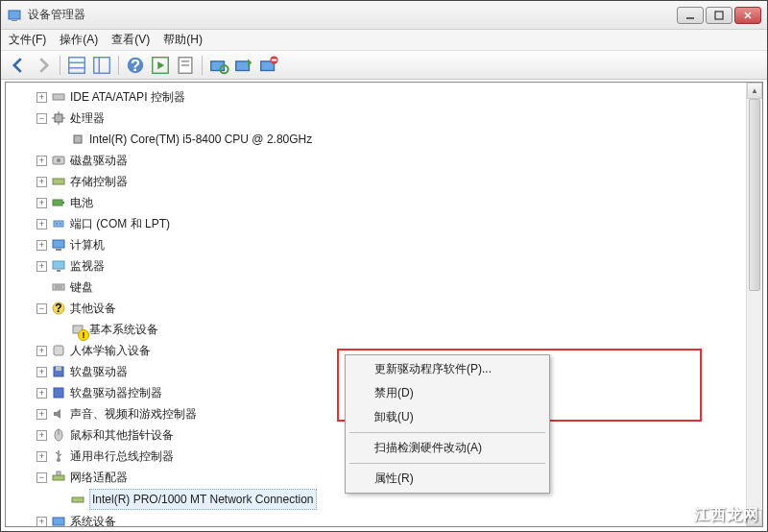  What do you see at coordinates (719, 15) in the screenshot?
I see `window-buttons` at bounding box center [719, 15].